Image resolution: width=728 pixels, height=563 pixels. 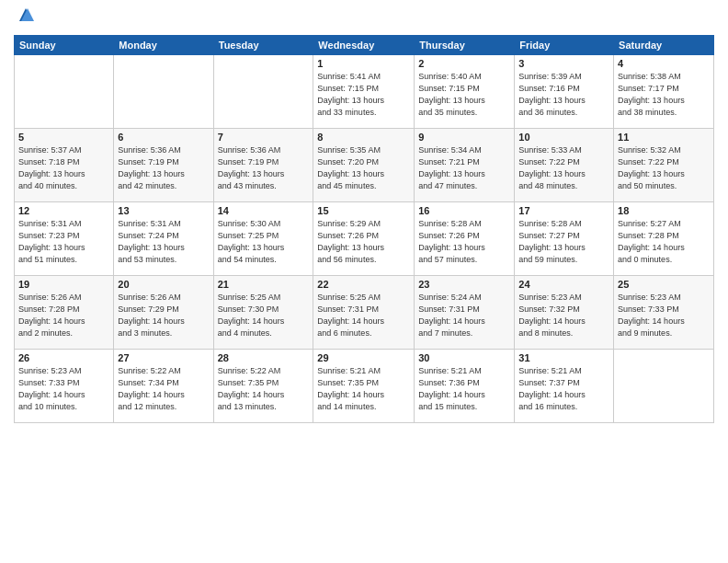 What do you see at coordinates (263, 44) in the screenshot?
I see `calendar-header-tuesday: Tuesday` at bounding box center [263, 44].